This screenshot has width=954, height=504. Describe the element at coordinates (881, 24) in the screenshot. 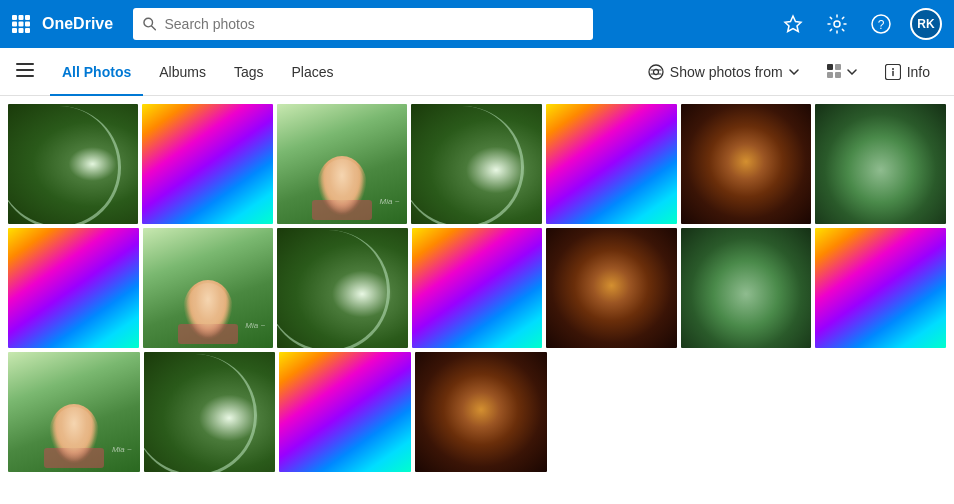

I see `help-icon: ?` at that location.